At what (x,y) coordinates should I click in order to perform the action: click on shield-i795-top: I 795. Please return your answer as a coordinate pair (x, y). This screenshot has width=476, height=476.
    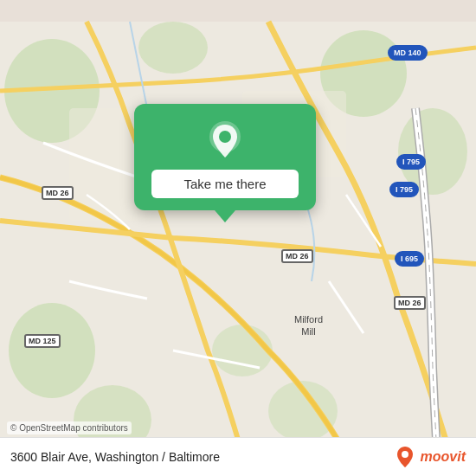
    Looking at the image, I should click on (411, 162).